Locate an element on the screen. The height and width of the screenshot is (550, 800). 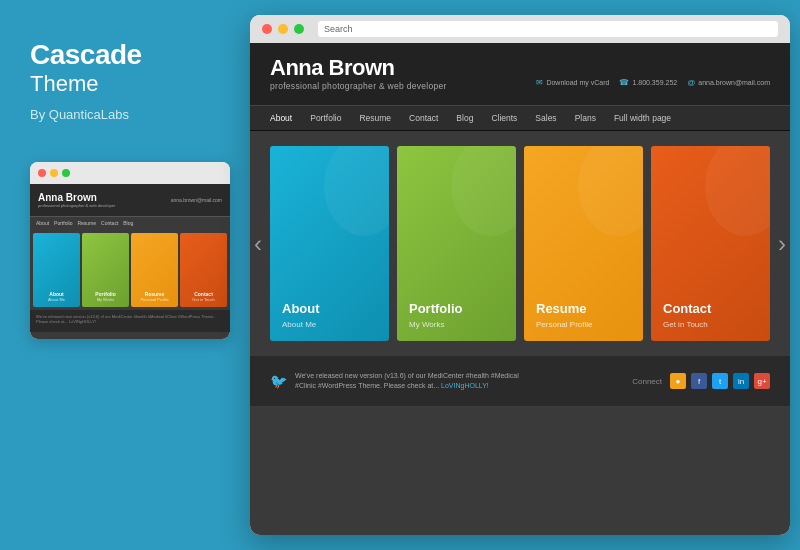
facebook-icon: f is located at coordinates (699, 381).